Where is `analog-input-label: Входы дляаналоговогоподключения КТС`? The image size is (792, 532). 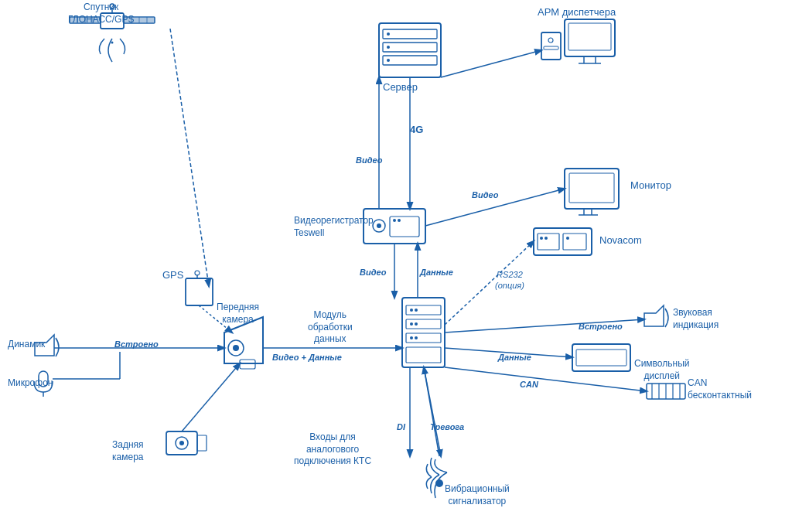 analog-input-label: Входы дляаналоговогоподключения КТС is located at coordinates (333, 450).